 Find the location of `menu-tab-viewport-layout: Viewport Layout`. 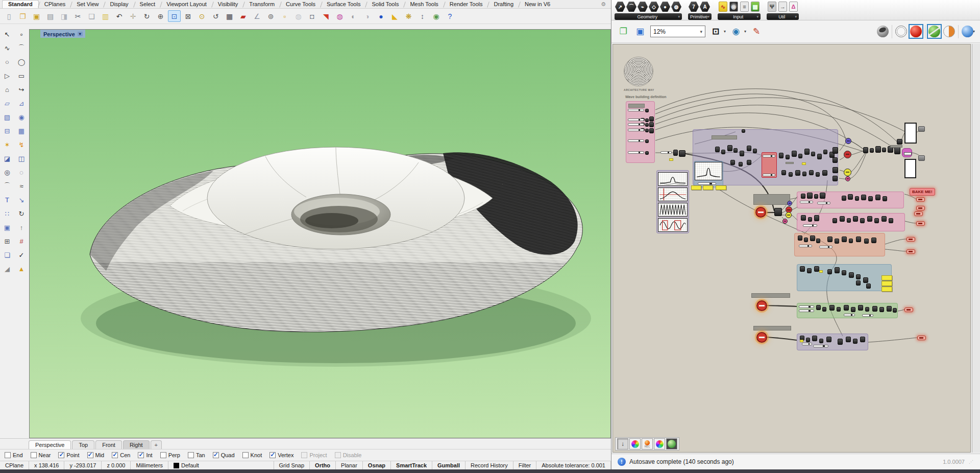

menu-tab-viewport-layout: Viewport Layout is located at coordinates (187, 4).